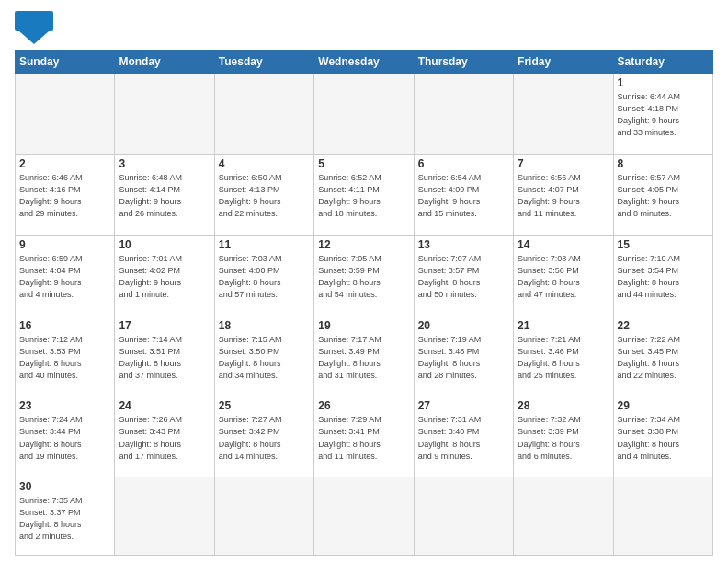  I want to click on day-number: 16, so click(64, 326).